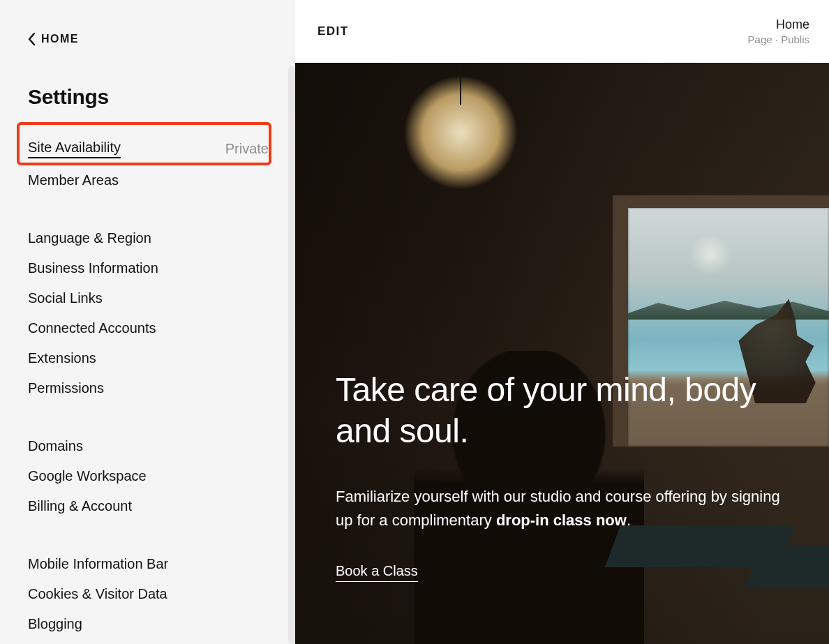 Image resolution: width=829 pixels, height=644 pixels. Describe the element at coordinates (148, 39) in the screenshot. I see `back-button: HOME` at that location.